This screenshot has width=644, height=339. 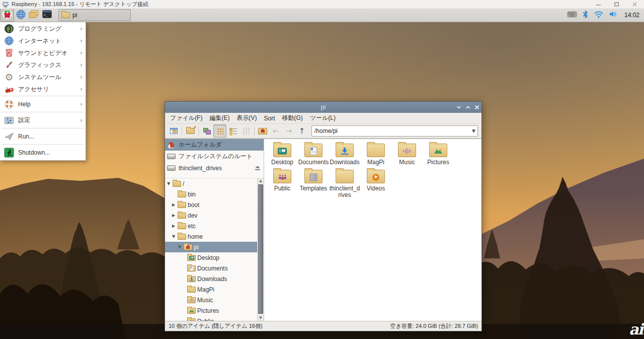 I want to click on menu-item-label: インターネット, so click(x=49, y=41).